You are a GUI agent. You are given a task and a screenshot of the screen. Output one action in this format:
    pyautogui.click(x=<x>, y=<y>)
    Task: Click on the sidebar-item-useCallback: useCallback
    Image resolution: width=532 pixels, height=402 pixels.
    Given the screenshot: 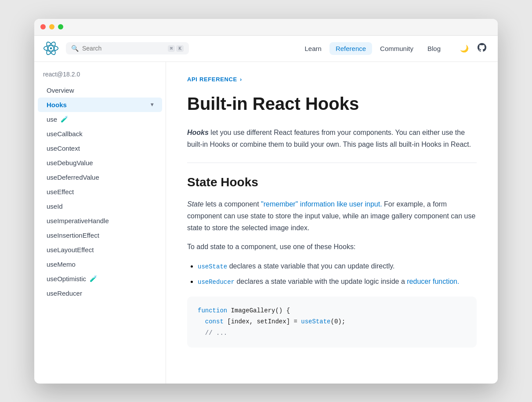 What is the action you would take?
    pyautogui.click(x=100, y=134)
    